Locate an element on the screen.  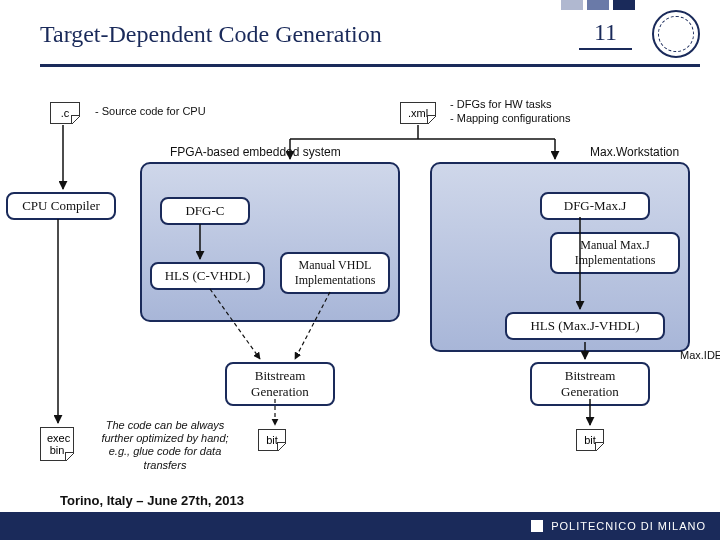
label-fpga: FPGA-based embedded system is located at coordinates (256, 152).